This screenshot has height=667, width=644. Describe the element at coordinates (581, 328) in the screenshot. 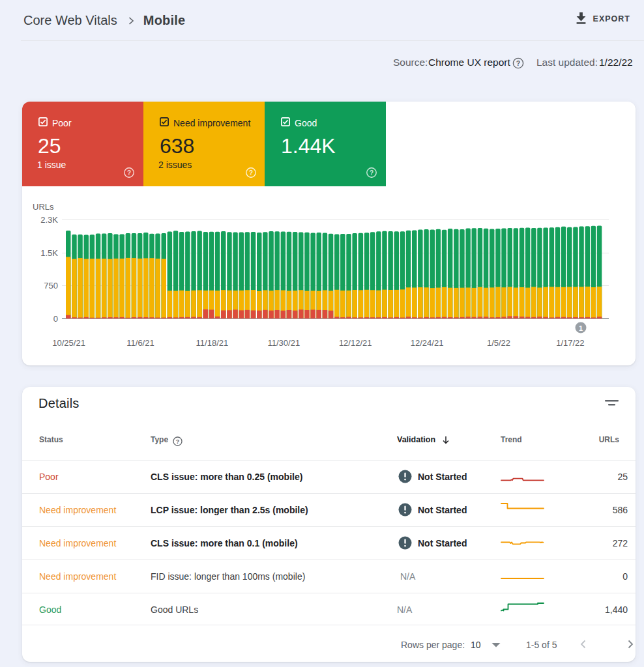

I see `svg-text: 1` at that location.